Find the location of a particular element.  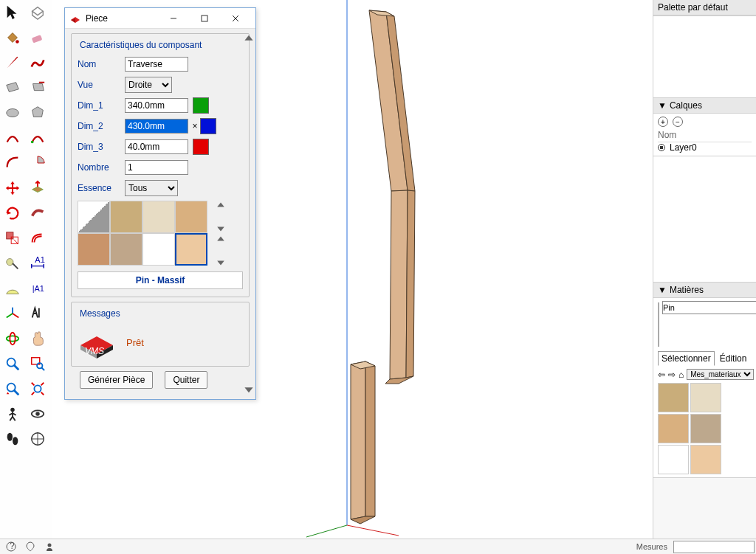

tab-edition: Édition is located at coordinates (734, 359).